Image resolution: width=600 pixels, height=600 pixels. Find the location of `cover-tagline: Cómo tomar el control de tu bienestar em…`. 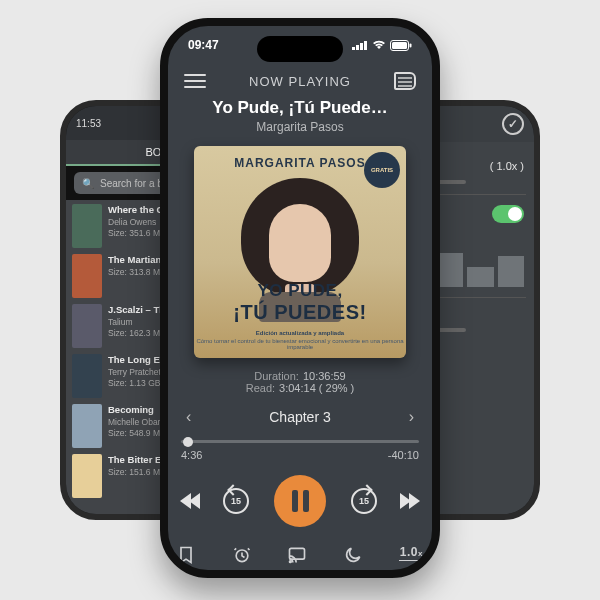

cover-tagline: Cómo tomar el control de tu bienestar em… is located at coordinates (300, 344).